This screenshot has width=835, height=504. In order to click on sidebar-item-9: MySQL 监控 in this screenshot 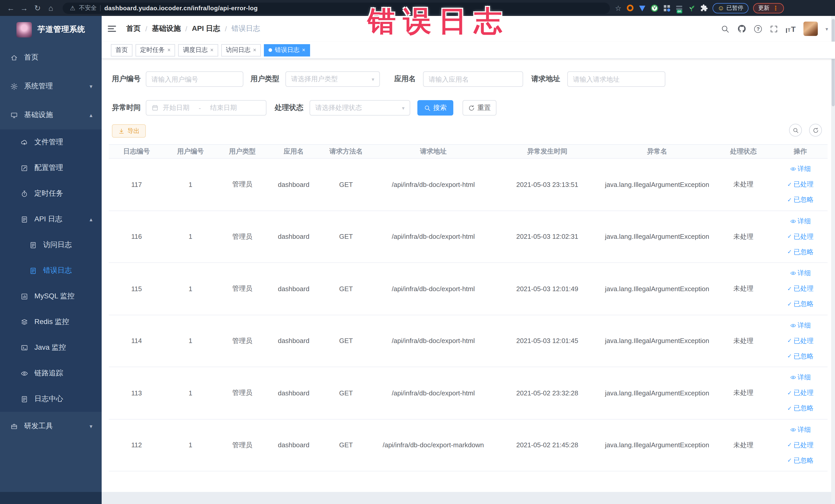, I will do `click(51, 296)`.